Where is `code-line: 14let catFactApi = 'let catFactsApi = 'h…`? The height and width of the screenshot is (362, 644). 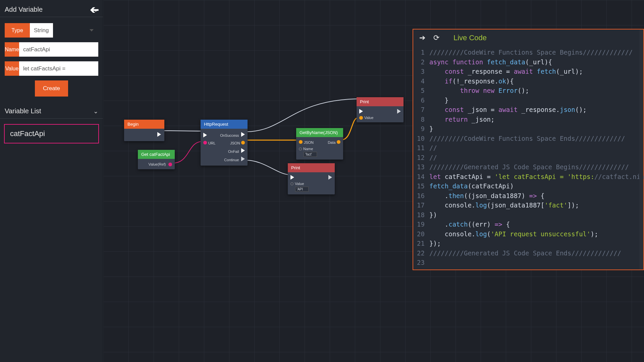 code-line: 14let catFactApi = 'let catFactsApi = 'h… is located at coordinates (528, 177).